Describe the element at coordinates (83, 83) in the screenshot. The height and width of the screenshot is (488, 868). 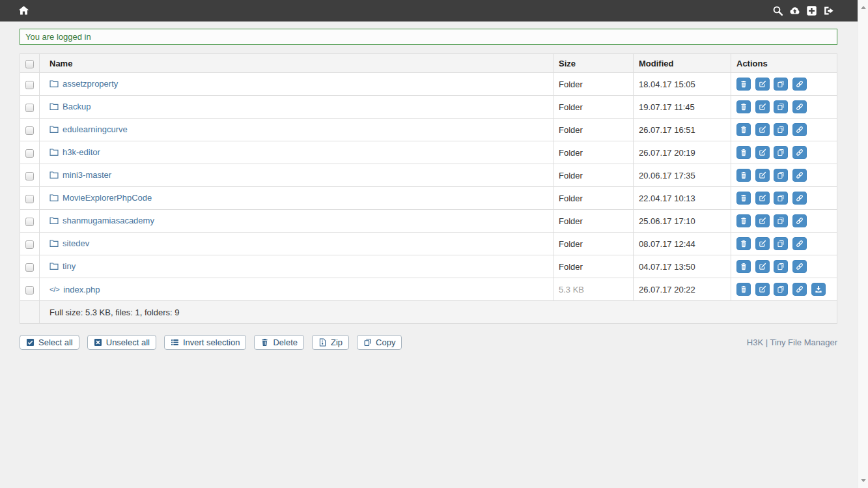
I see `file-link: </> assetzproperty` at that location.